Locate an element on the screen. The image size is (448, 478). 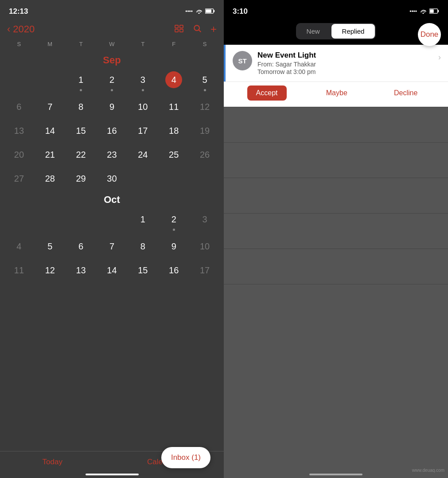
year-nav: ‹ 2020 is located at coordinates (21, 29).